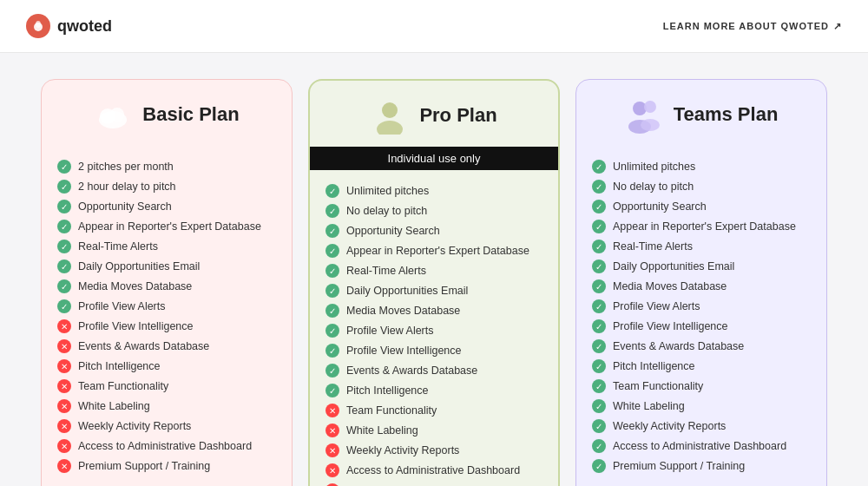 The image size is (868, 486). I want to click on list-item: ✕Team Functionality, so click(167, 386).